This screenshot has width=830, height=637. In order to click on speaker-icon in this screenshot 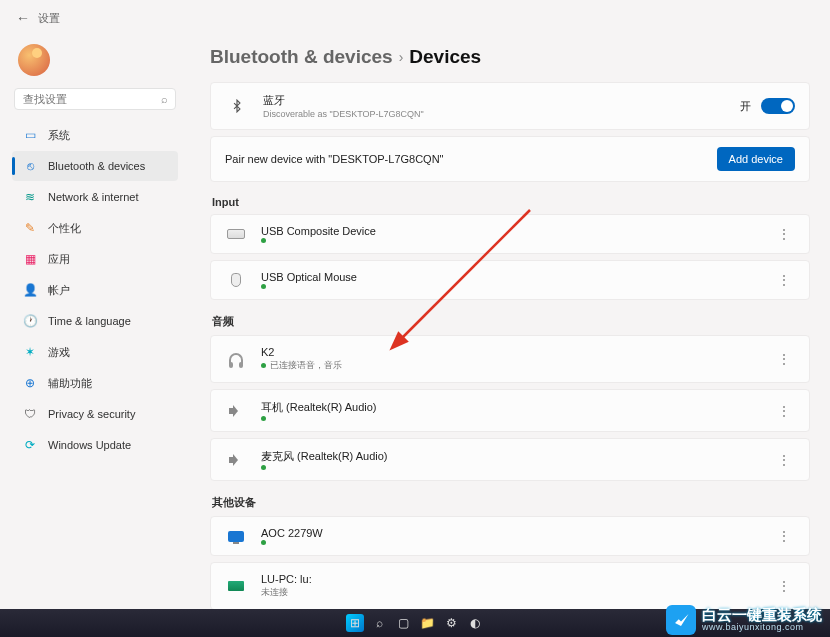, I will do `click(236, 460)`.